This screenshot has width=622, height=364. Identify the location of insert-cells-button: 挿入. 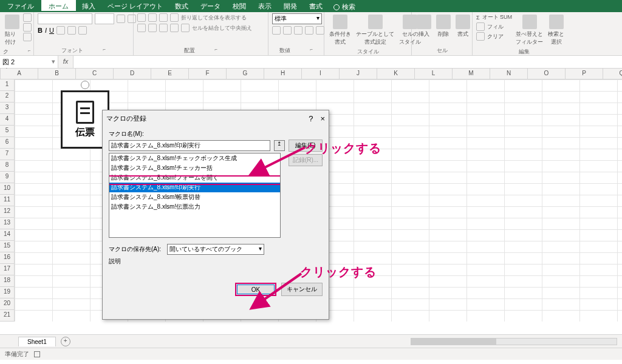
(424, 27).